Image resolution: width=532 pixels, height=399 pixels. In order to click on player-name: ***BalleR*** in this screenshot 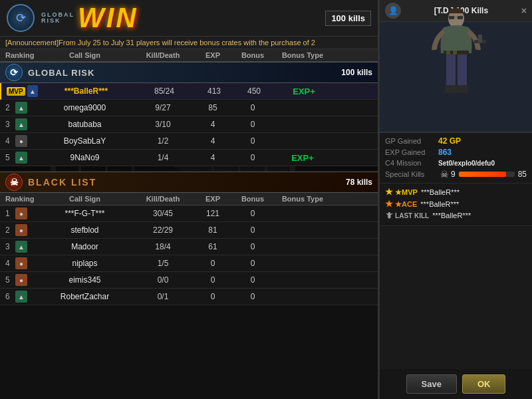, I will do `click(86, 91)`.